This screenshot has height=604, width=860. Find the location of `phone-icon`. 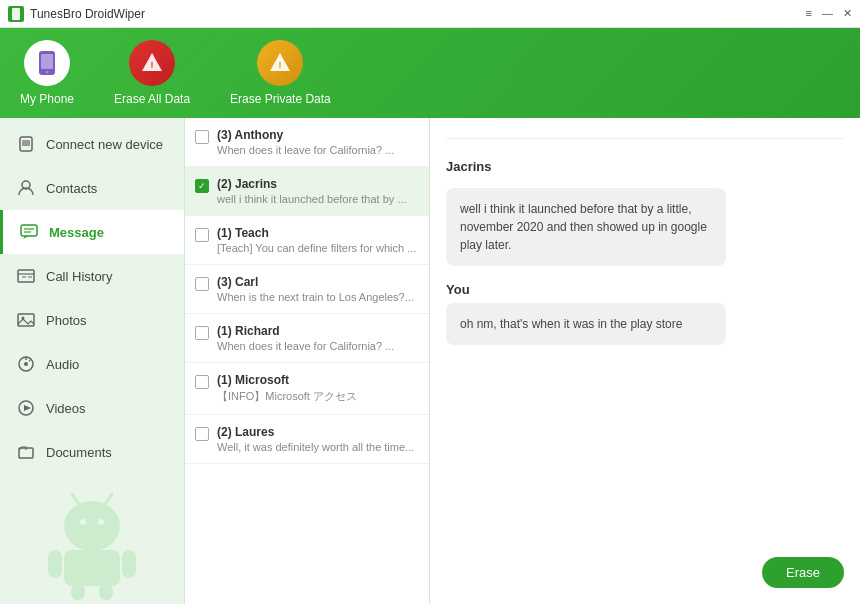

phone-icon is located at coordinates (47, 63).